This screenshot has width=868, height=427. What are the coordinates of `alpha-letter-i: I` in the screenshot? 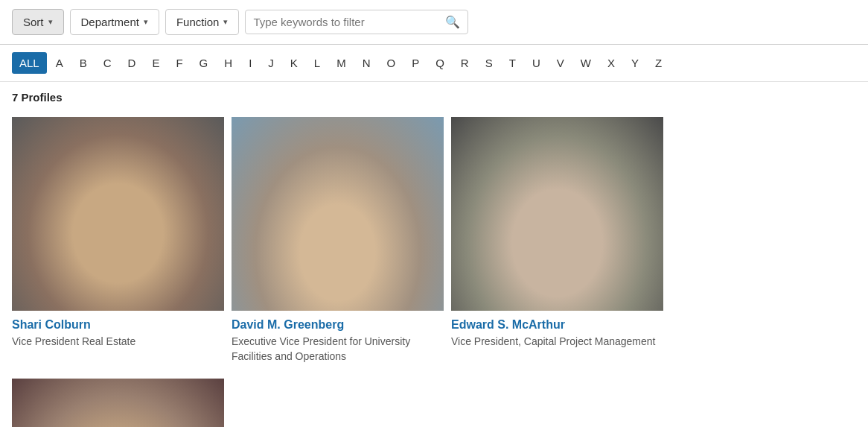 It's located at (250, 63).